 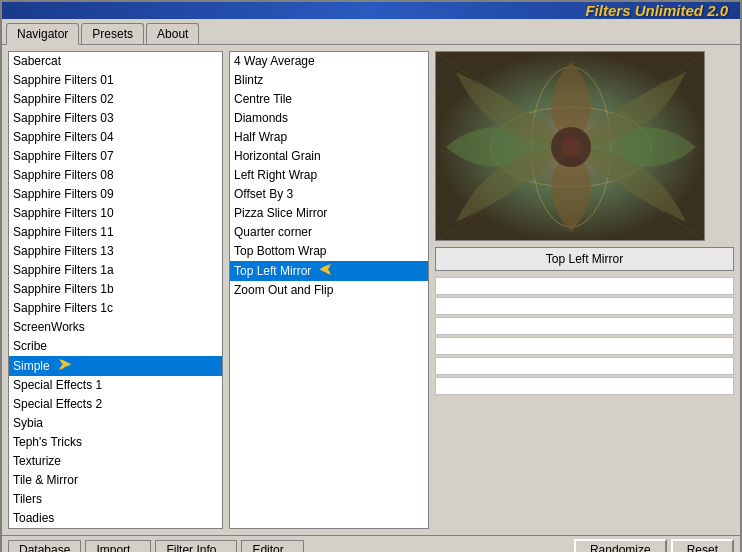 What do you see at coordinates (116, 62) in the screenshot?
I see `left-list-item: Sabercat` at bounding box center [116, 62].